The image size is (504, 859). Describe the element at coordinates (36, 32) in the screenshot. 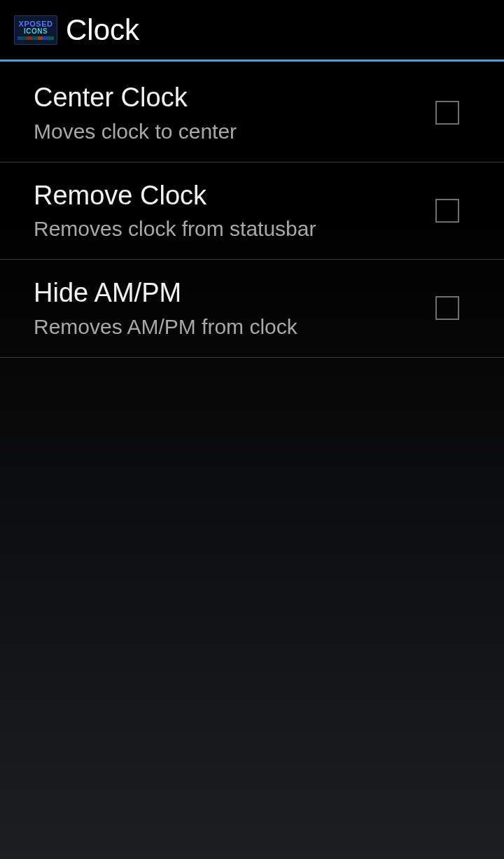

I see `app-icon-text-line2: ICONS` at that location.